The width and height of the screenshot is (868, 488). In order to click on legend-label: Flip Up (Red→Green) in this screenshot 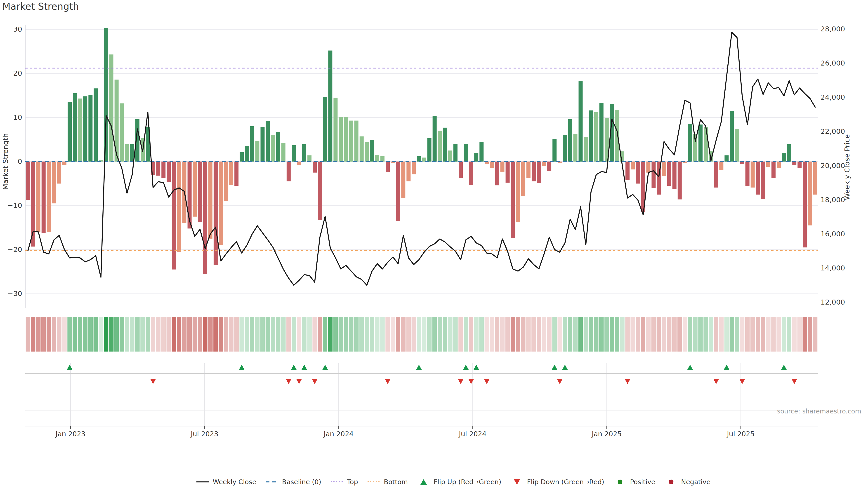, I will do `click(467, 482)`.